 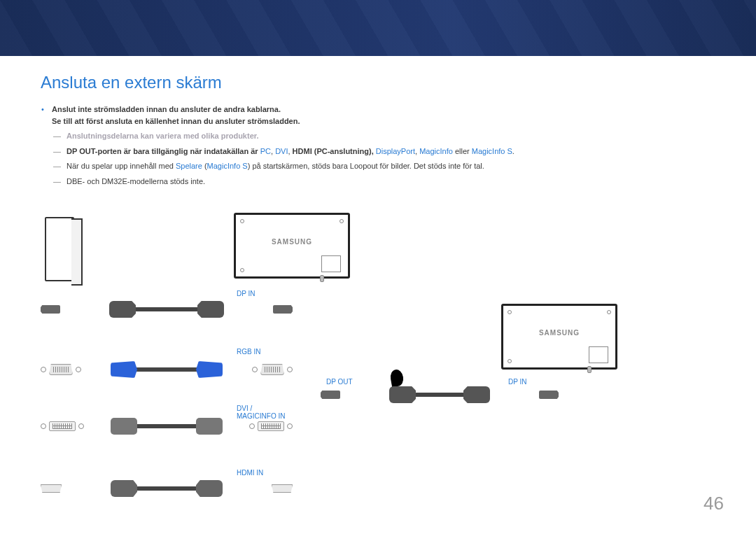 I want to click on dp-daisy-chain-row, so click(x=440, y=395).